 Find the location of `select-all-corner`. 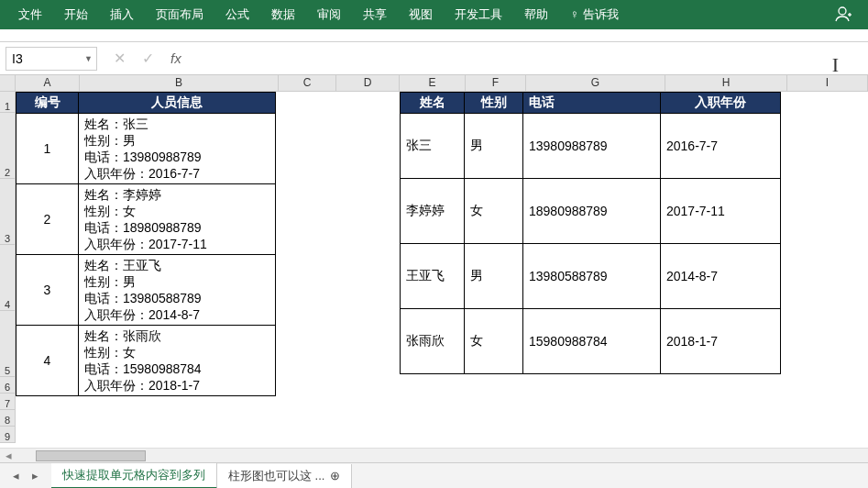

select-all-corner is located at coordinates (7, 83).